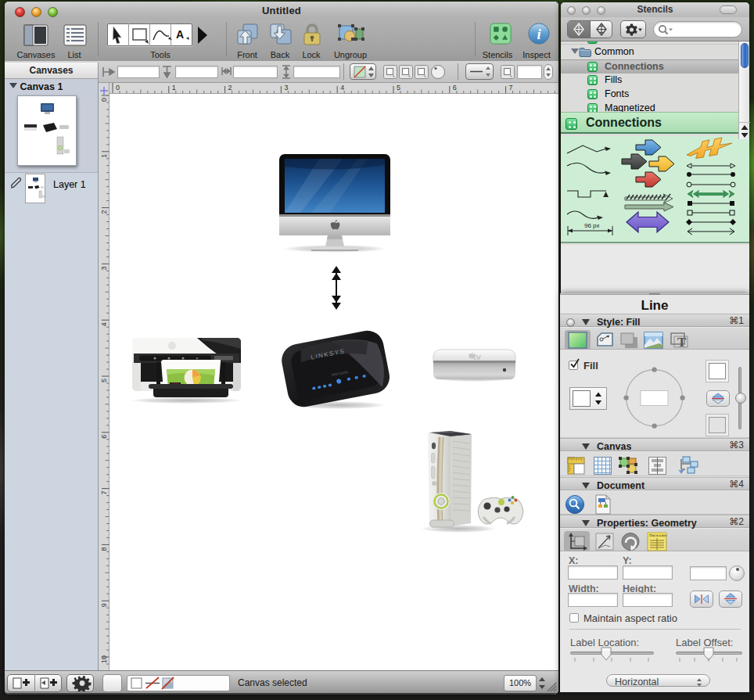  I want to click on svg-text: T, so click(682, 343).